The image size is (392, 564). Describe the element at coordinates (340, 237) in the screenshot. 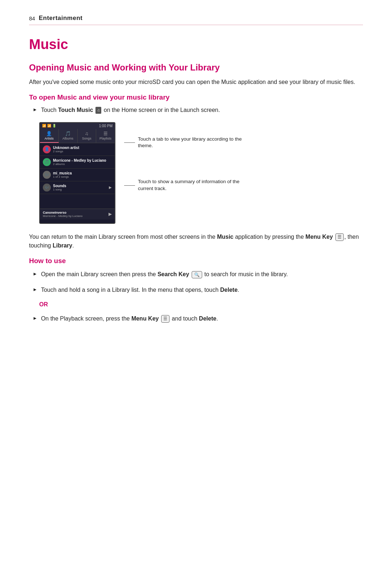

I see `menu-key-icon-1: ☰` at that location.